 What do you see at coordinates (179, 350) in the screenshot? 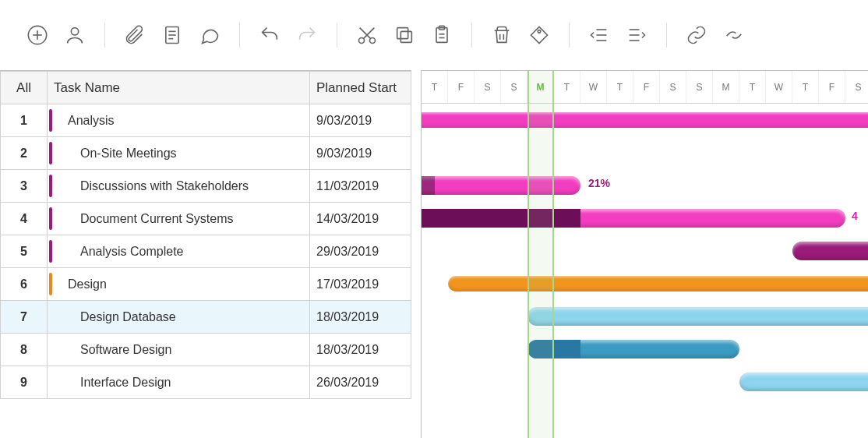
I see `row-name: Software Design` at bounding box center [179, 350].